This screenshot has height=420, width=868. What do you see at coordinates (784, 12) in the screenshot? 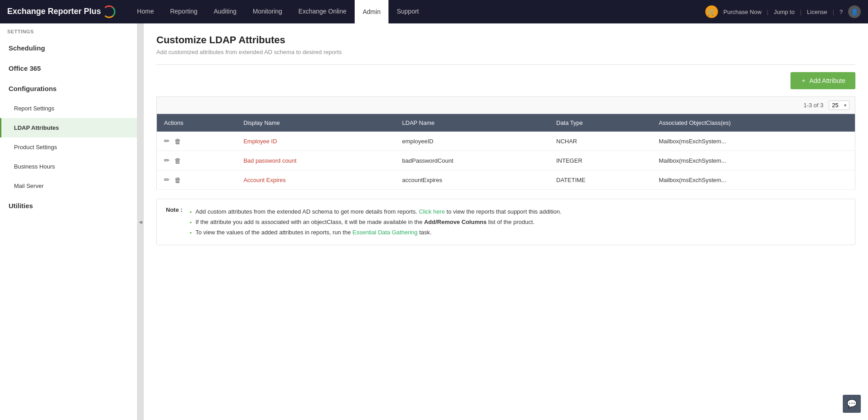
I see `jump-to-link: Jump to` at bounding box center [784, 12].